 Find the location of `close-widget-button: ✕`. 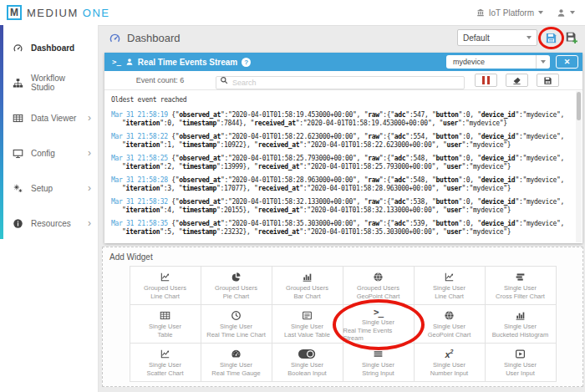

close-widget-button: ✕ is located at coordinates (567, 62).